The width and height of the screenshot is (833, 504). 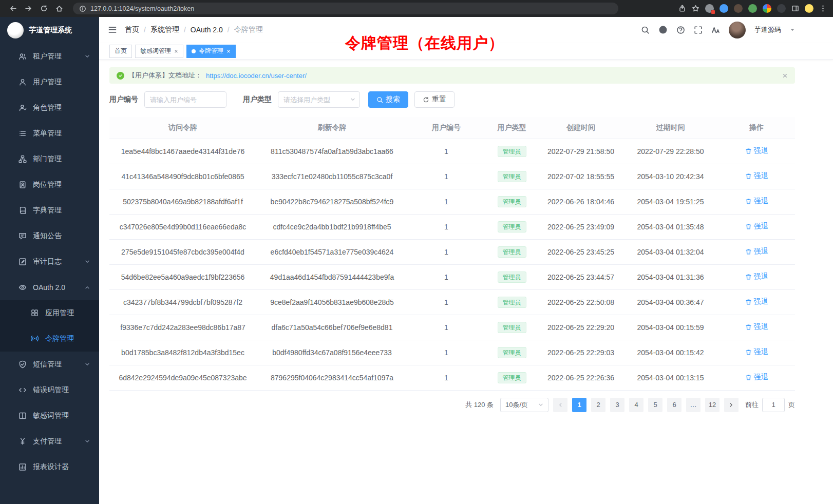 What do you see at coordinates (49, 326) in the screenshot?
I see `oauth-submenu: 应用管理 令牌管理` at bounding box center [49, 326].